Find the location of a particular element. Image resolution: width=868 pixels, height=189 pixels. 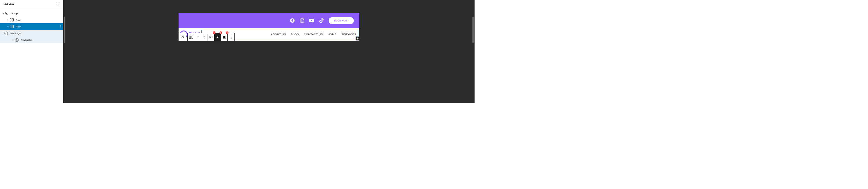

close-icon is located at coordinates (57, 4).